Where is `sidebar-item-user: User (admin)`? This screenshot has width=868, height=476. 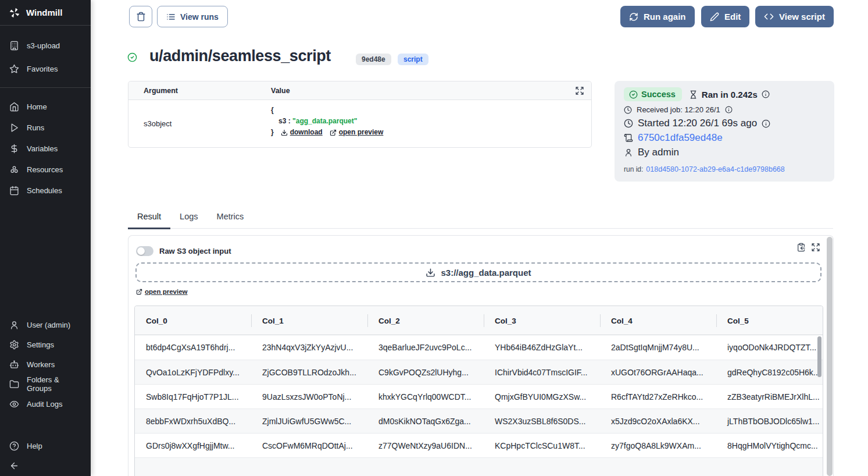 sidebar-item-user: User (admin) is located at coordinates (45, 325).